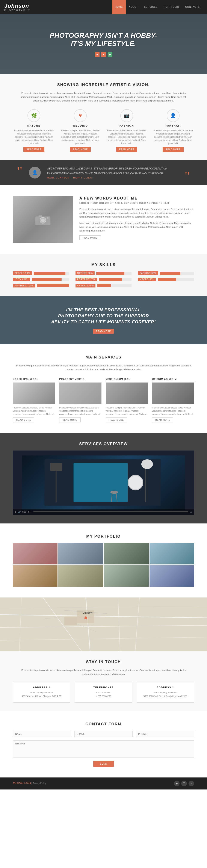 This screenshot has width=207, height=868. What do you see at coordinates (173, 400) in the screenshot?
I see `service-4: UT ENIM AD MINIM Praesent volutpat moles…` at bounding box center [173, 400].